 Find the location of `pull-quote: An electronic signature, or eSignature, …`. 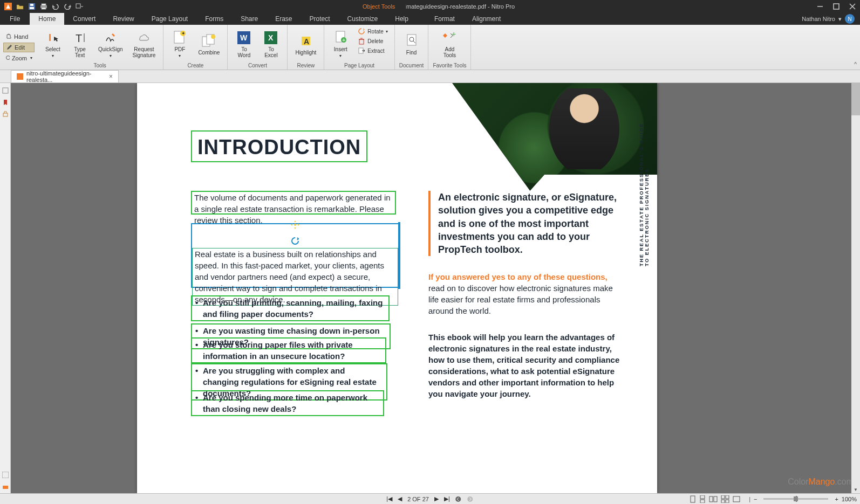

pull-quote: An electronic signature, or eSignature, … is located at coordinates (525, 223).